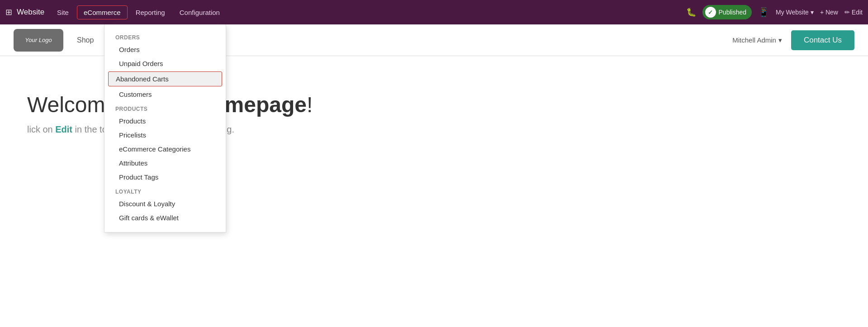 Image resolution: width=868 pixels, height=327 pixels. What do you see at coordinates (165, 79) in the screenshot?
I see `dropdown-abandoned-carts: Abandoned Carts` at bounding box center [165, 79].